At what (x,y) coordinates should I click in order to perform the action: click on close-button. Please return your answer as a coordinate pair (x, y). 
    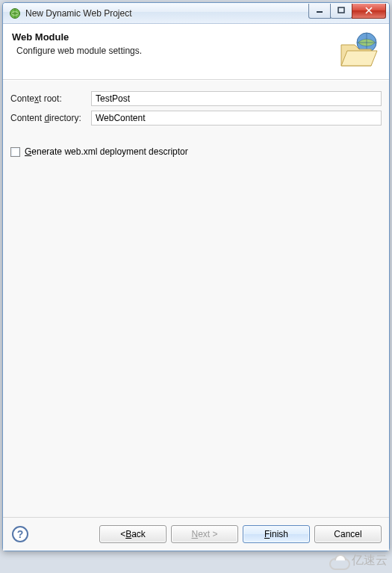
    Looking at the image, I should click on (369, 11).